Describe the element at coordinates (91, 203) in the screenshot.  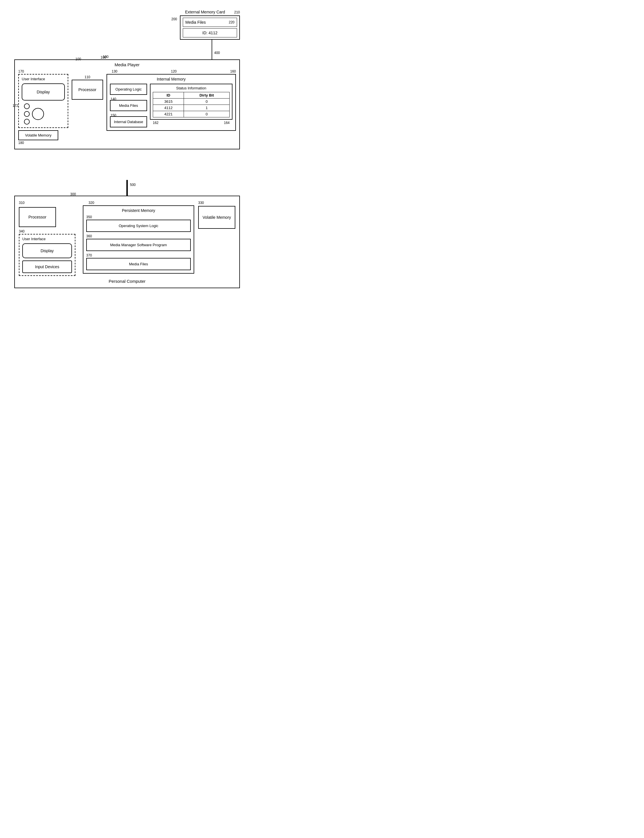
I see `ref-320: 320` at that location.